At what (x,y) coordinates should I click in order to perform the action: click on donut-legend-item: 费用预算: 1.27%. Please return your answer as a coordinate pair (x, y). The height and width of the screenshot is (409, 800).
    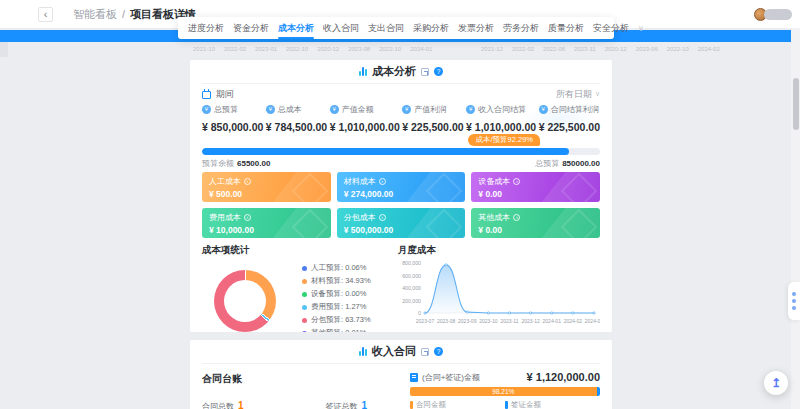
    Looking at the image, I should click on (336, 307).